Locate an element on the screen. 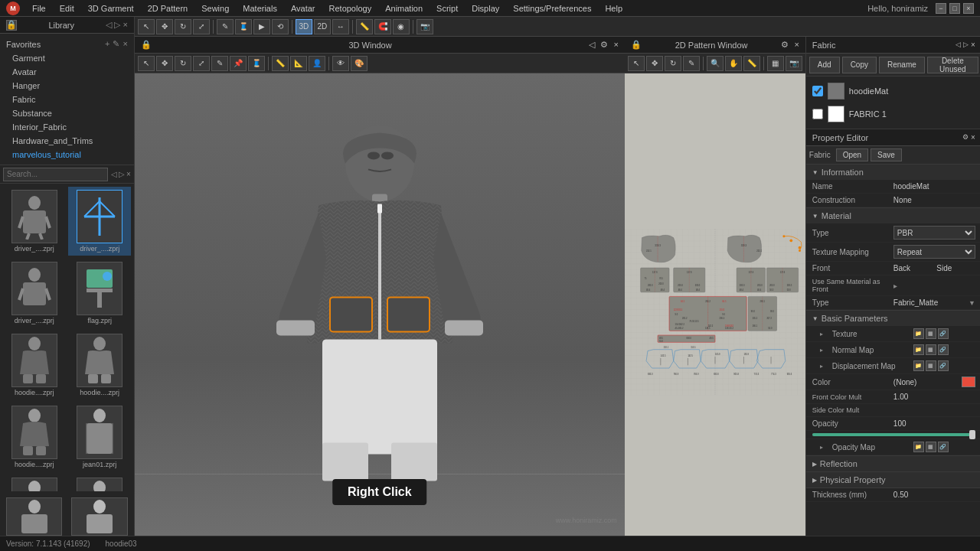  menu-file: File is located at coordinates (39, 8).